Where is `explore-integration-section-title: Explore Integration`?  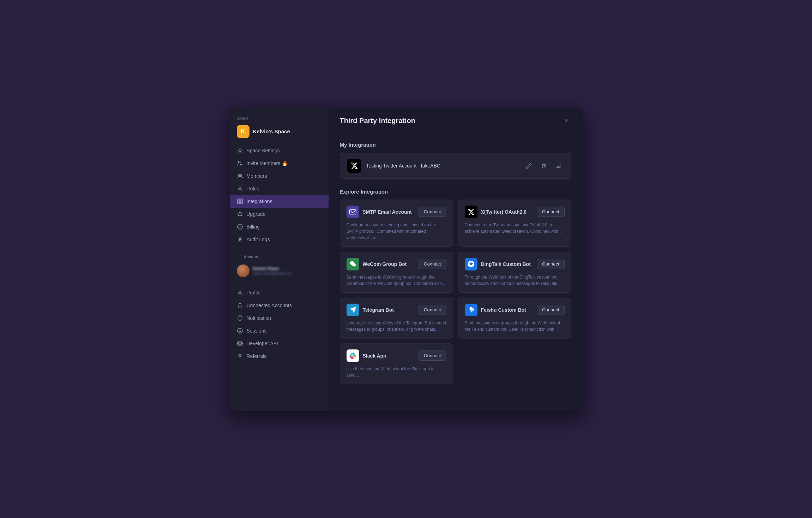
explore-integration-section-title: Explore Integration is located at coordinates (456, 192).